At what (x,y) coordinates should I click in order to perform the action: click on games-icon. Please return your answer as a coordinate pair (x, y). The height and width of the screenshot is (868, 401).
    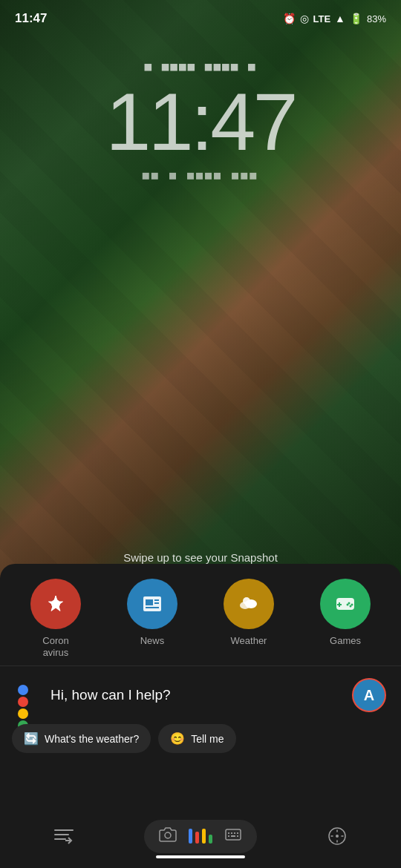
    Looking at the image, I should click on (345, 604).